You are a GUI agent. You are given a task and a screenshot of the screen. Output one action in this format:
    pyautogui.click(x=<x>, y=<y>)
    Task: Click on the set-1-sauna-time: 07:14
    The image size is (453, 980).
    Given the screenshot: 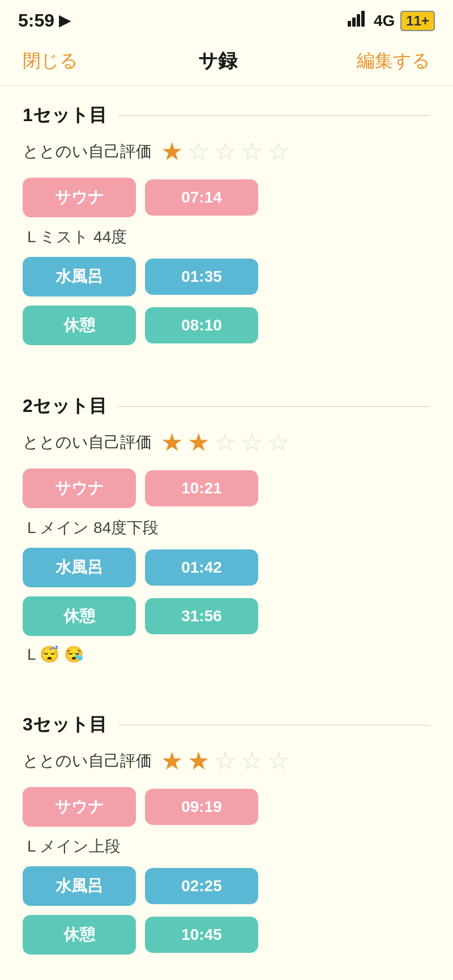 What is the action you would take?
    pyautogui.click(x=202, y=197)
    